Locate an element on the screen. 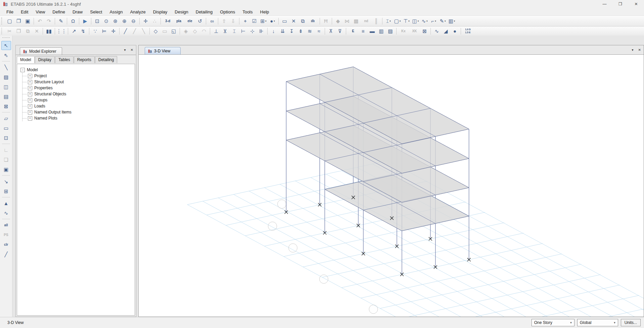 The image size is (644, 328). tree-item-named-plots: +Named Plots is located at coordinates (81, 118).